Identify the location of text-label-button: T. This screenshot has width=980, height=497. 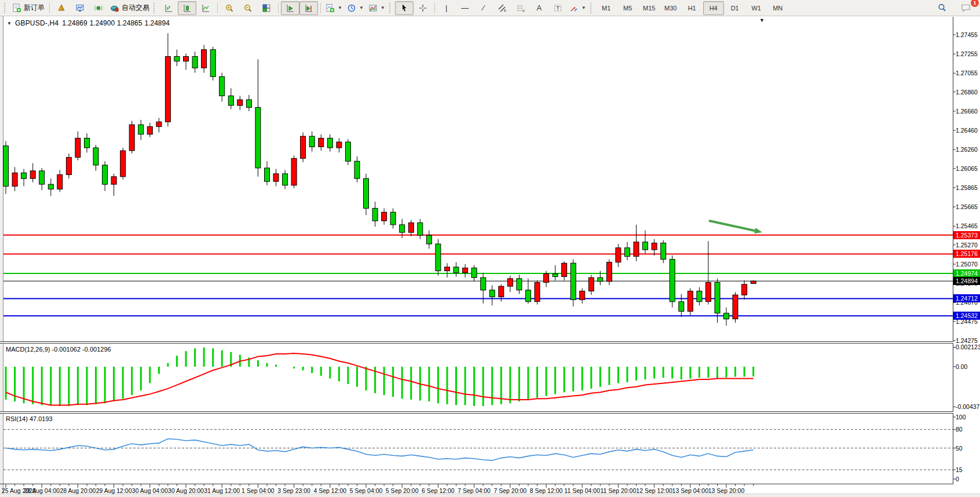
(558, 8).